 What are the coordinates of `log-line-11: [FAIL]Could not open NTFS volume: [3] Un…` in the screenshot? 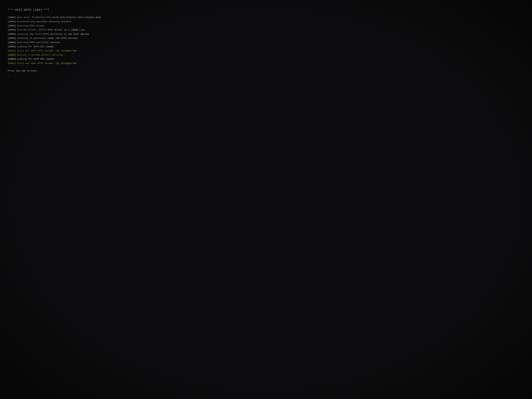 It's located at (65, 63).